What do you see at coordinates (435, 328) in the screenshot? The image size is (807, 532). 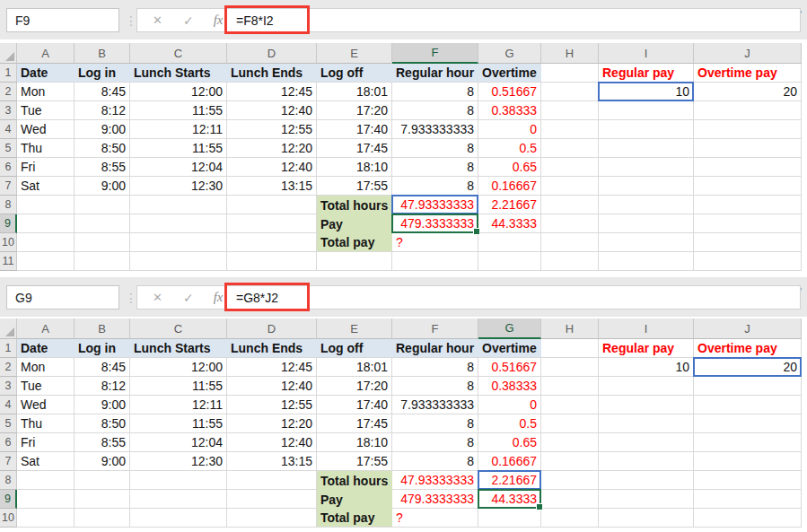 I see `column-header-F: F` at bounding box center [435, 328].